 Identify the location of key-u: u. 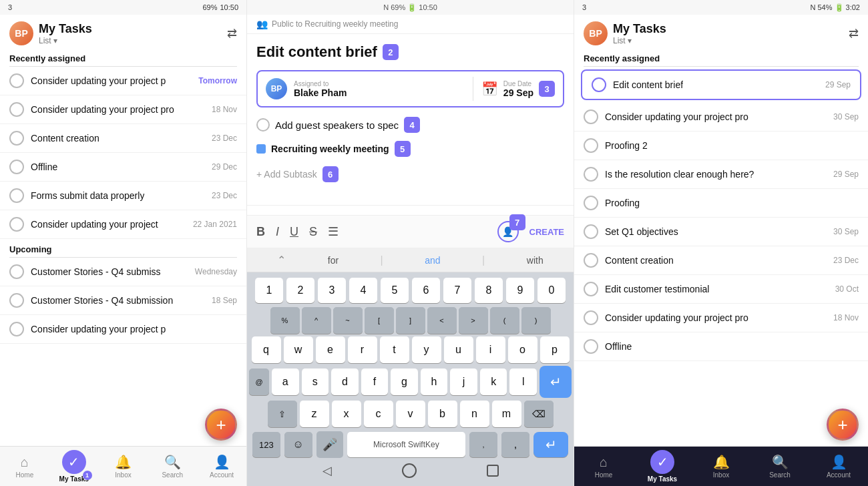
(459, 350).